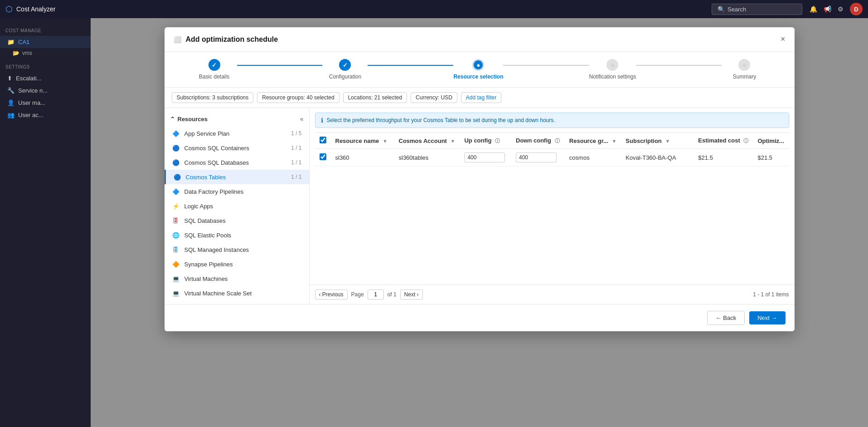 Image resolution: width=868 pixels, height=427 pixels. What do you see at coordinates (199, 206) in the screenshot?
I see `resource-item-name: Logic Apps` at bounding box center [199, 206].